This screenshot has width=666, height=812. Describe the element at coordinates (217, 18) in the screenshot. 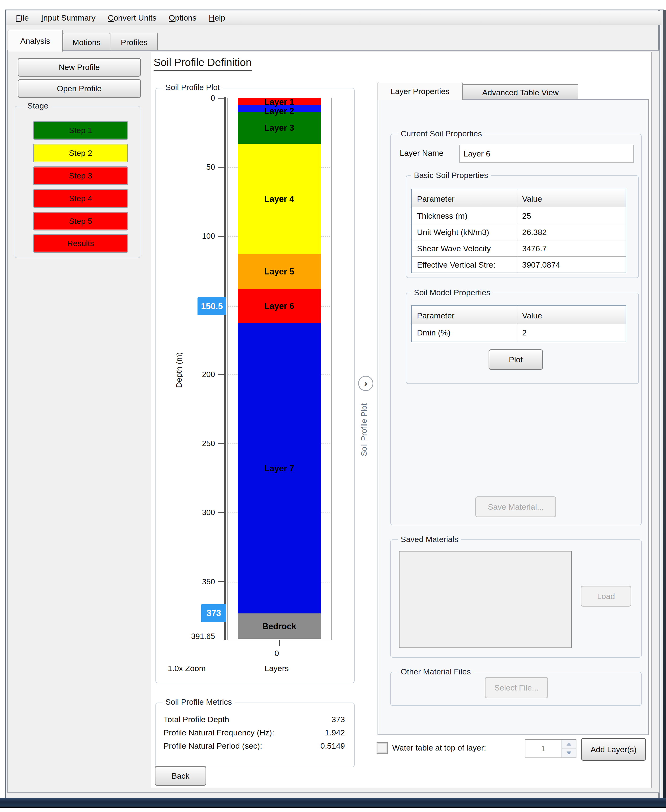

I see `menu-help: Help` at that location.